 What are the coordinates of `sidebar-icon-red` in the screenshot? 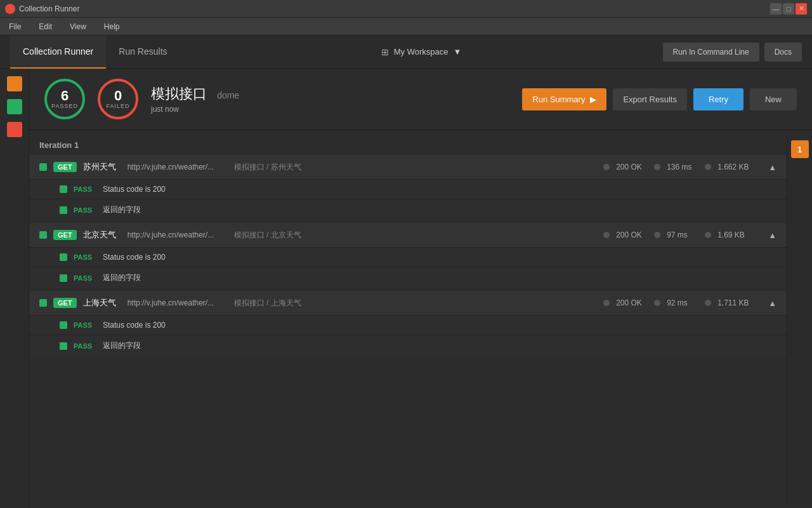 It's located at (15, 130).